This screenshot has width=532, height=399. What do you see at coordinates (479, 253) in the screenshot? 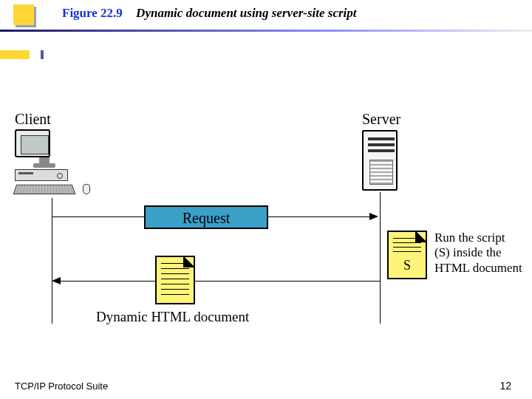
I see `run-script-caption: Run the script (S) inside the HTML docum…` at bounding box center [479, 253].